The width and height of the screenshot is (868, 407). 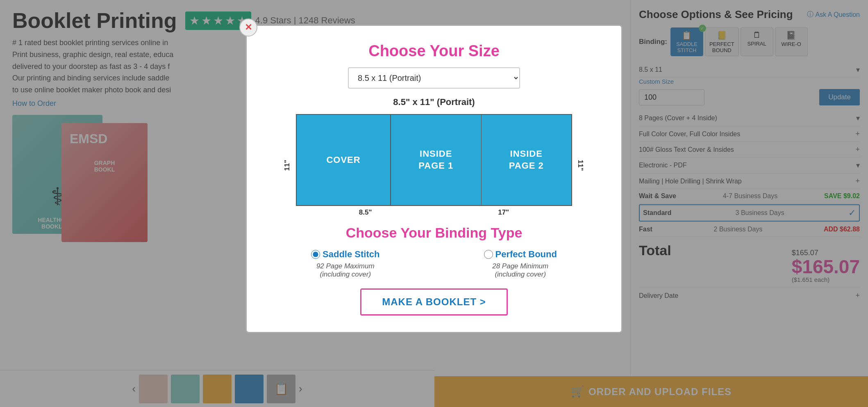 I want to click on inside-page-2-panel: INSIDEPAGE 2, so click(x=527, y=160).